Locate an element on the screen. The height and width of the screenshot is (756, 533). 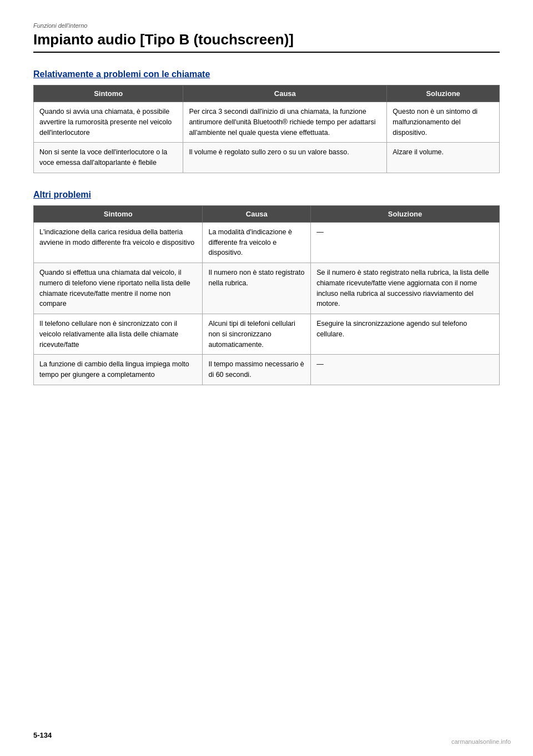
table-cell-sintomo: Quando si avvia una chiamata, è possibil… is located at coordinates (109, 122).